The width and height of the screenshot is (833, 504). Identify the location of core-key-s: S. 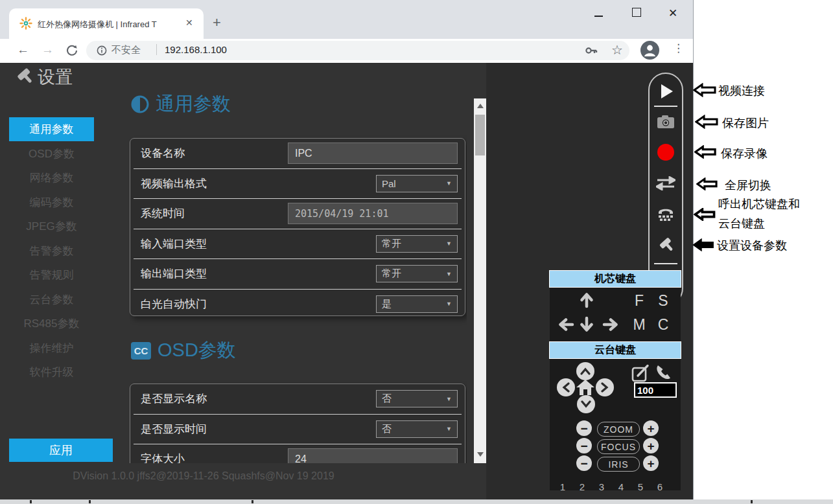
(663, 301).